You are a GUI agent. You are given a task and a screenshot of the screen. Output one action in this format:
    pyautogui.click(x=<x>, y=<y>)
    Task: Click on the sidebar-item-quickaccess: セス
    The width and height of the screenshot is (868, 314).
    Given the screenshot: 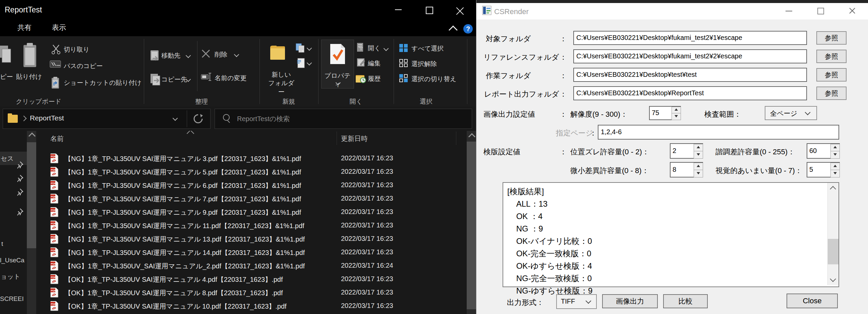 What is the action you would take?
    pyautogui.click(x=7, y=159)
    